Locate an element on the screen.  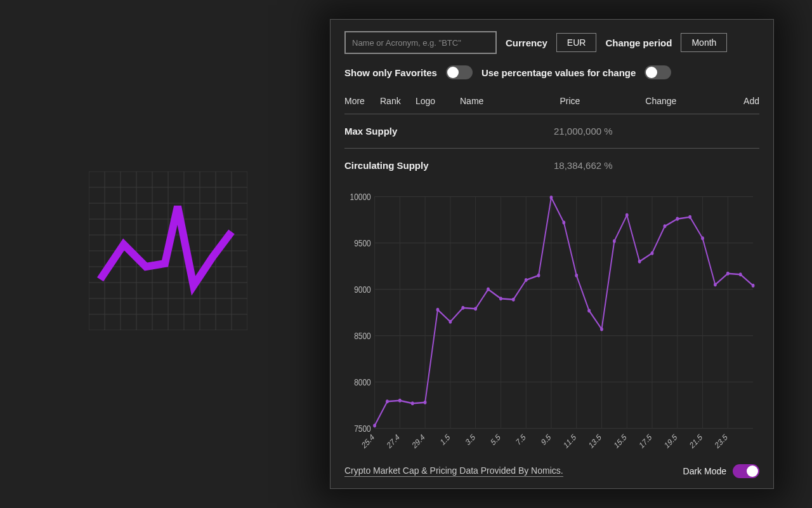
col-add: Add is located at coordinates (742, 101).